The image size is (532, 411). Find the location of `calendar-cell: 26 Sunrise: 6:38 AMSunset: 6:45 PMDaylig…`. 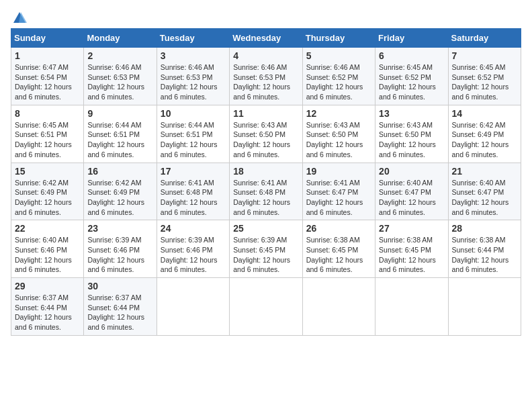

calendar-cell: 26 Sunrise: 6:38 AMSunset: 6:45 PMDaylig… is located at coordinates (339, 249).